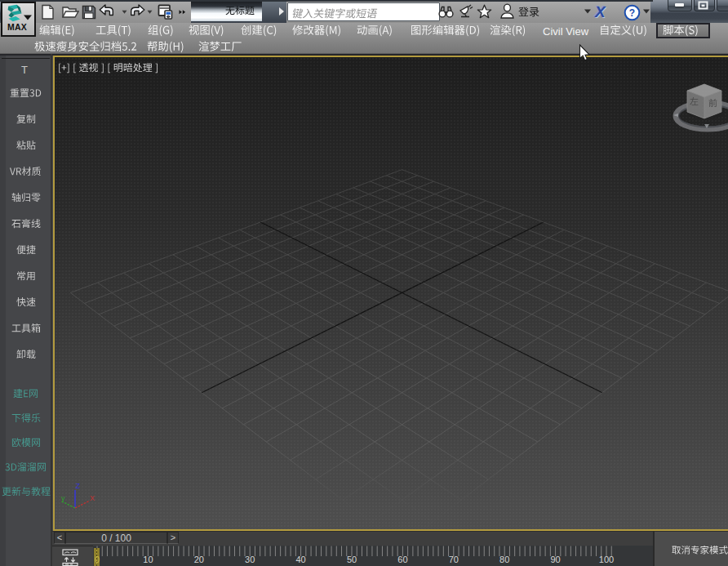 Image resolution: width=728 pixels, height=566 pixels. What do you see at coordinates (92, 498) in the screenshot?
I see `svg-text: X` at bounding box center [92, 498].